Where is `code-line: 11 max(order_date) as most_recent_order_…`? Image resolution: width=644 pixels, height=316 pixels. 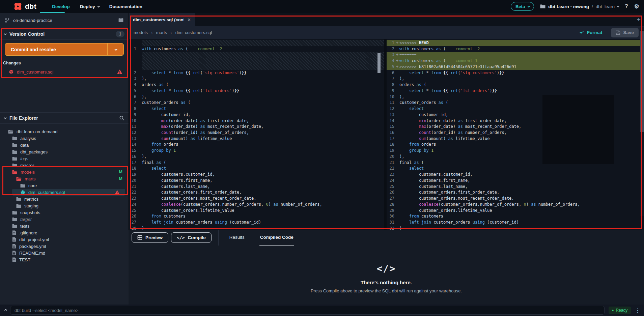
code-line: 11 max(order_date) as most_recent_order_… is located at coordinates (256, 127).